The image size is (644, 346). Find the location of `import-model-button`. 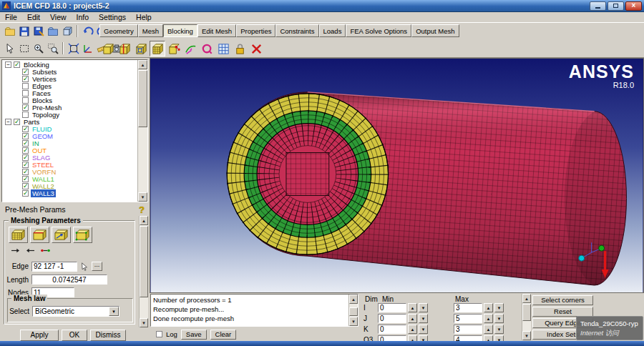

import-model-button is located at coordinates (67, 31).